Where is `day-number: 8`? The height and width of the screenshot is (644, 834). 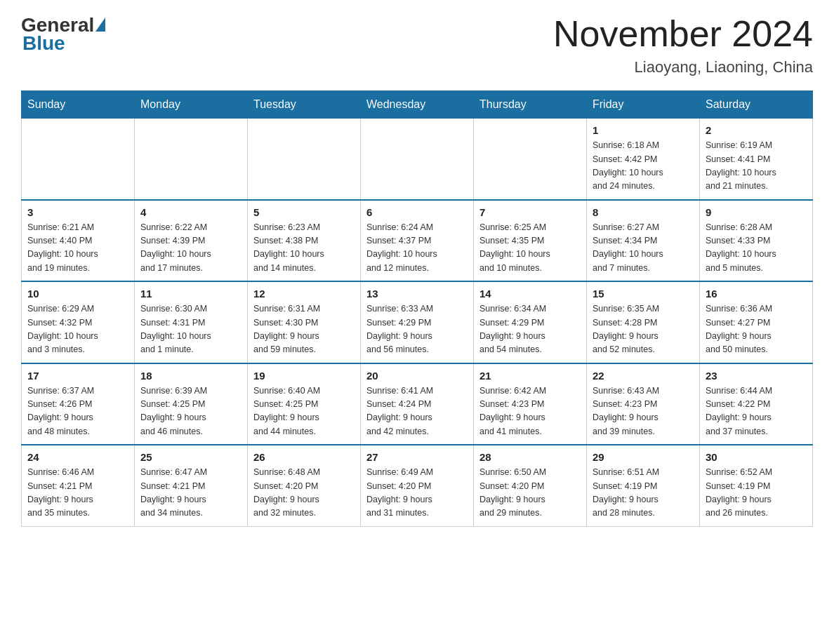
day-number: 8 is located at coordinates (643, 212).